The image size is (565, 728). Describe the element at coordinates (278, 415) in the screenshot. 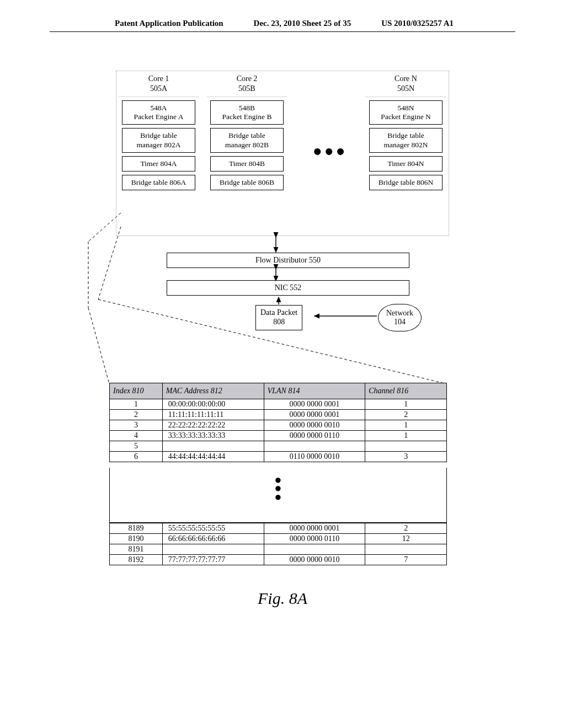

I see `table-row: 211:11:11:11:11:110000 0000 00012` at that location.